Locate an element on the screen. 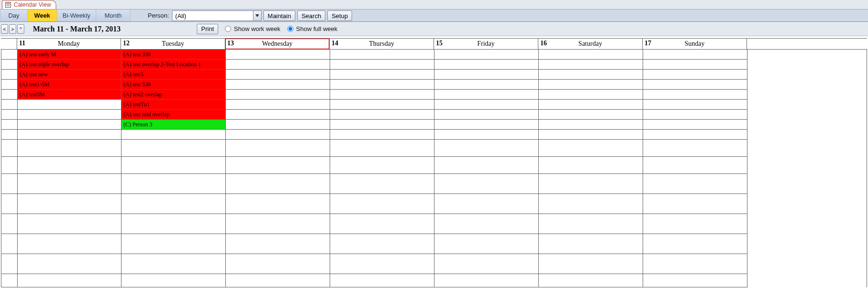 The width and height of the screenshot is (868, 306). calendar-cell: (A) test3M is located at coordinates (70, 94).